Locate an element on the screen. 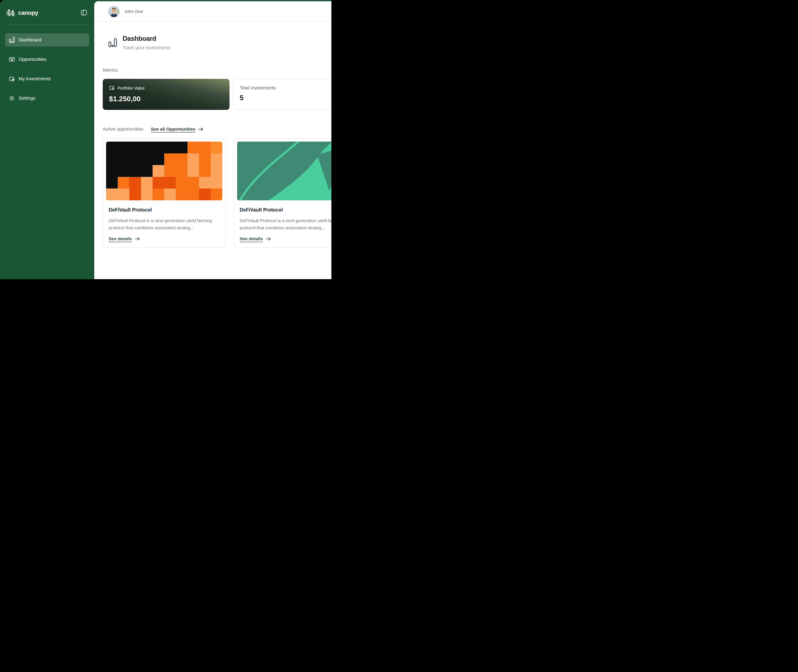 This screenshot has height=672, width=798. see-all-label: See all Opportunities is located at coordinates (173, 129).